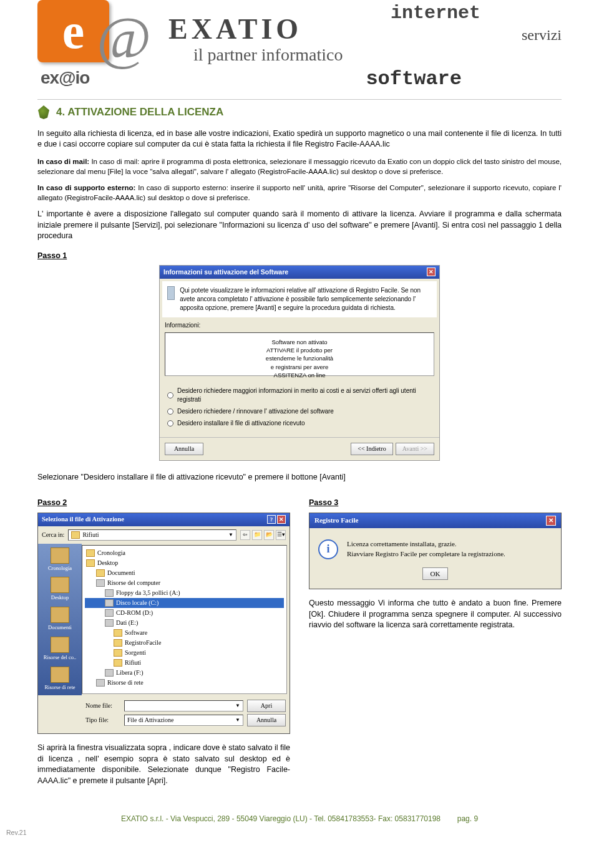 This screenshot has width=599, height=868. Describe the element at coordinates (185, 683) in the screenshot. I see `file-list-item: Risorse di rete` at that location.